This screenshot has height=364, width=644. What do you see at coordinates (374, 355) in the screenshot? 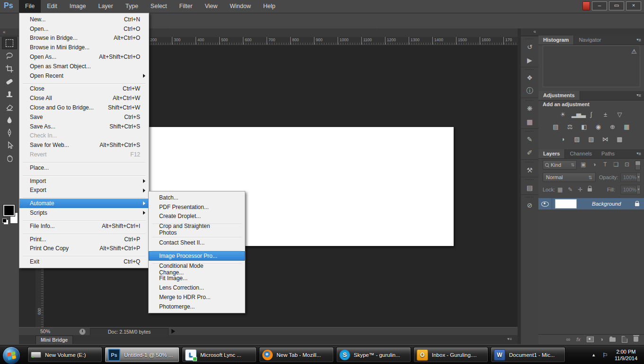
I see `taskbar-button-skype: S Skype™ - gurulin...` at bounding box center [374, 355].